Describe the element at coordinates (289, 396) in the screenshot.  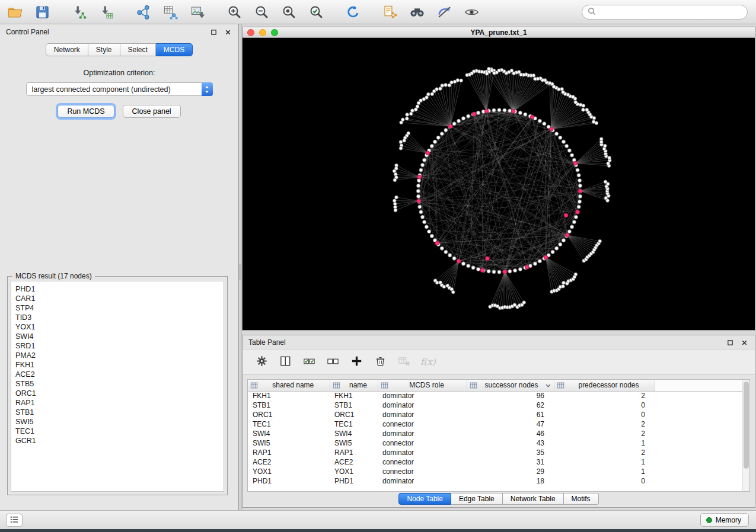
I see `table-cell: FKH1` at that location.